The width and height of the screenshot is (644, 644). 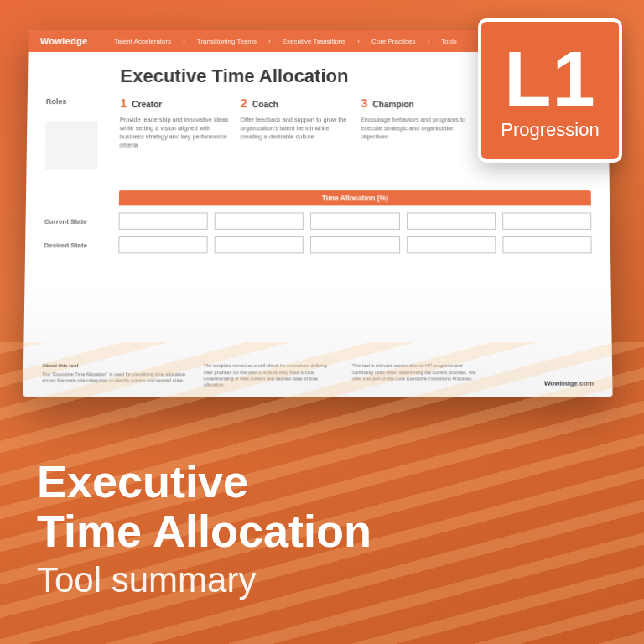 I want to click on caption-line2: Time Allocation, so click(x=205, y=531).